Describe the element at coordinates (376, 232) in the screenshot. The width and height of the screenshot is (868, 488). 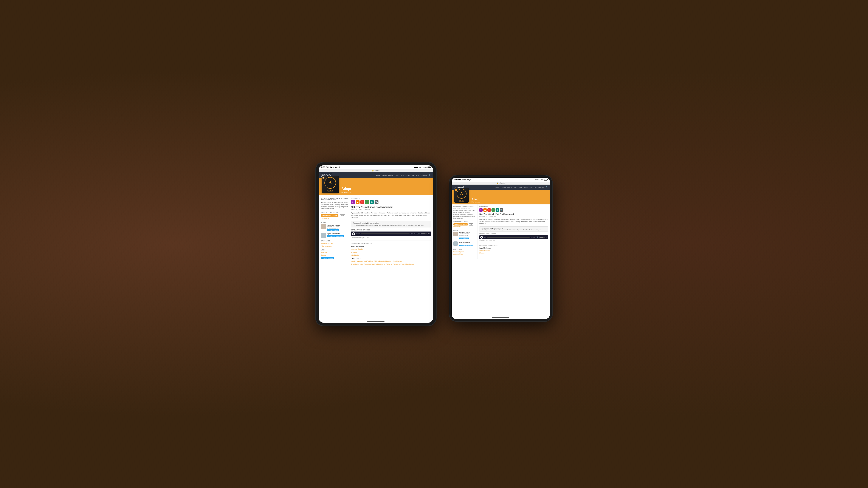
I see `content-area-large: HOSTED BY FEDERICO VITICCI AND RYAN CHRI…` at that location.